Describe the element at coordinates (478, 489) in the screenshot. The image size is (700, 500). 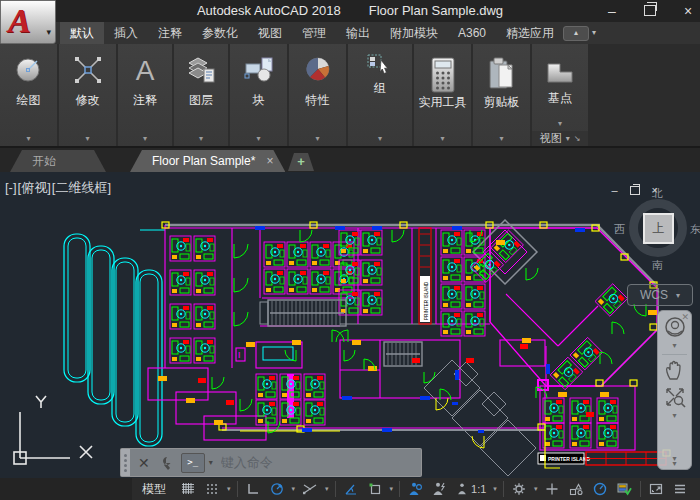
I see `annotation-scale-value: 1:1` at that location.